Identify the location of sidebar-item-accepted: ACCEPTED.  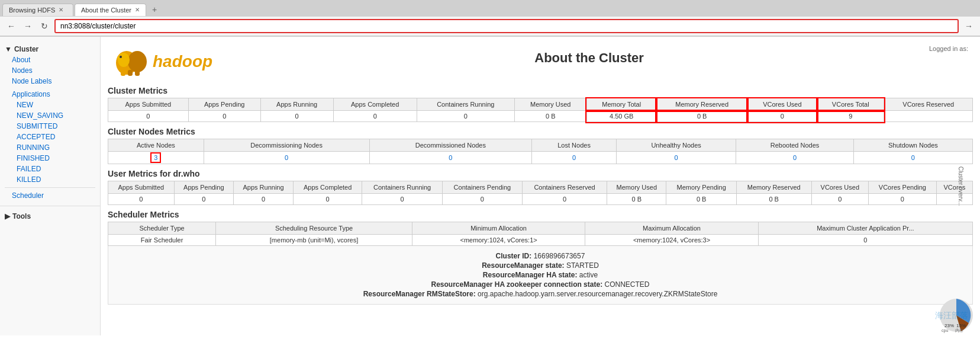
(52, 137).